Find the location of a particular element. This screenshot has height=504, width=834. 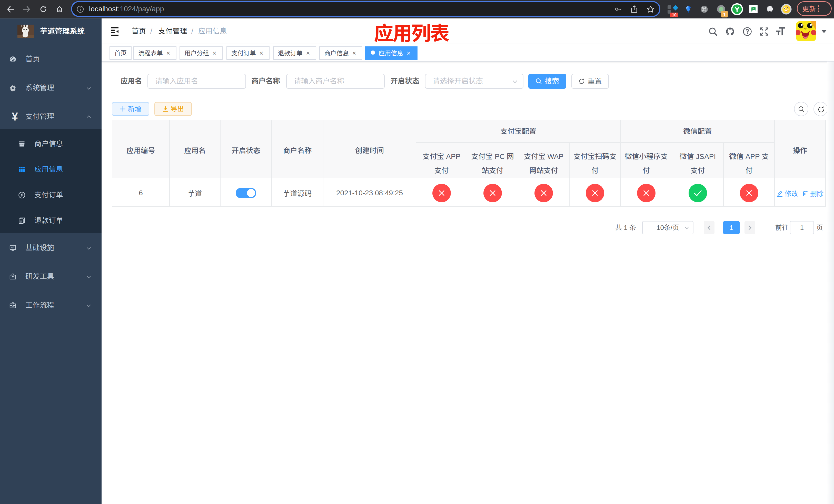

svg-text: 10 is located at coordinates (674, 15).